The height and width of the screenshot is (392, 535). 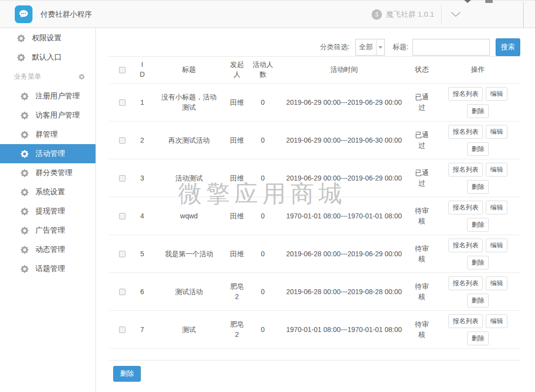 What do you see at coordinates (50, 250) in the screenshot?
I see `sidebar-item-label: 动态管理` at bounding box center [50, 250].